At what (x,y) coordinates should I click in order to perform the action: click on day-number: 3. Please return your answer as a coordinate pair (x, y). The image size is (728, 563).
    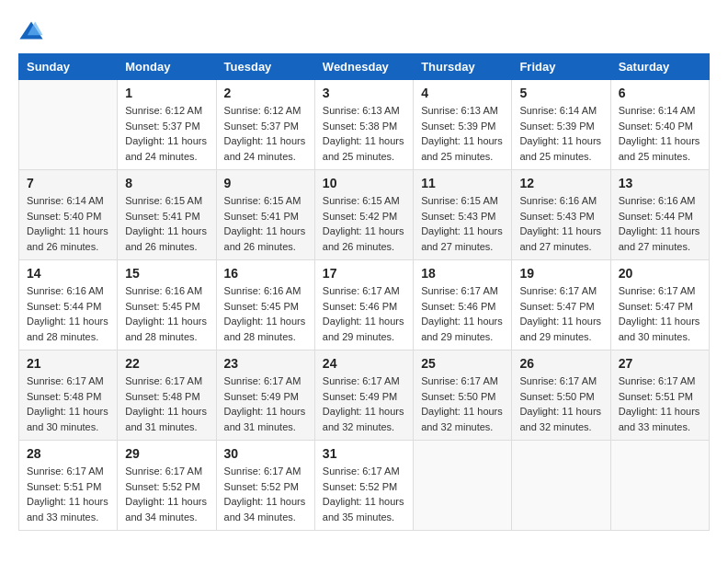
    Looking at the image, I should click on (364, 93).